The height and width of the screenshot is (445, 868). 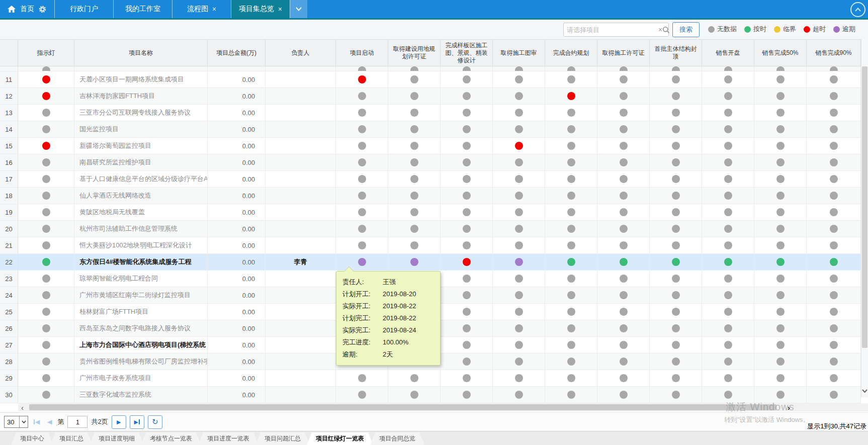 I want to click on table-row: 20杭州市司法辅助工作信息管理系统0.00, so click(x=430, y=229).